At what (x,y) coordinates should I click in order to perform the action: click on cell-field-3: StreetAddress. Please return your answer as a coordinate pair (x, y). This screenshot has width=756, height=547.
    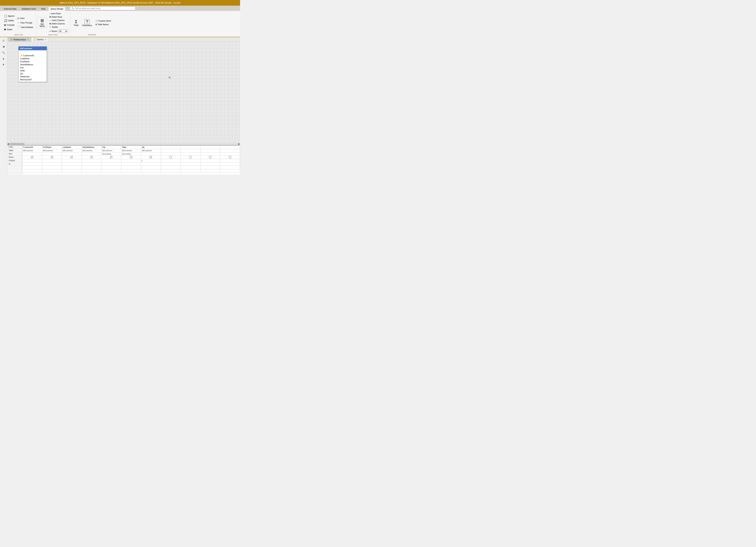
    Looking at the image, I should click on (91, 147).